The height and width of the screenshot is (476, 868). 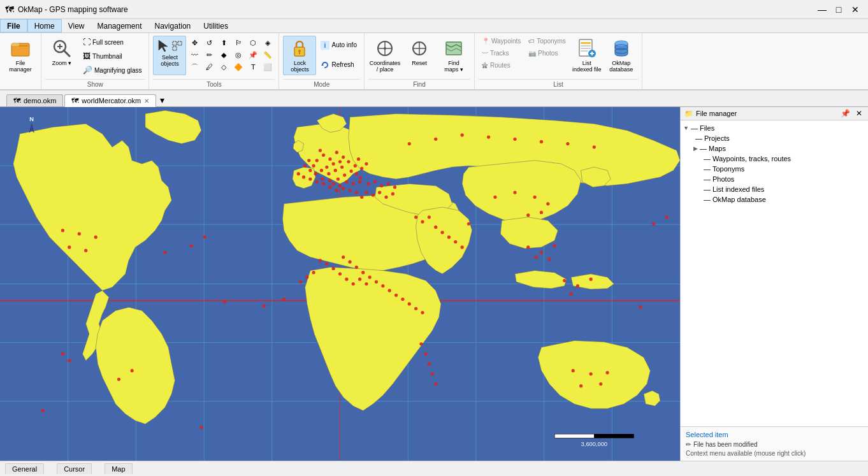 What do you see at coordinates (253, 43) in the screenshot?
I see `area-tool-button: ⬡` at bounding box center [253, 43].